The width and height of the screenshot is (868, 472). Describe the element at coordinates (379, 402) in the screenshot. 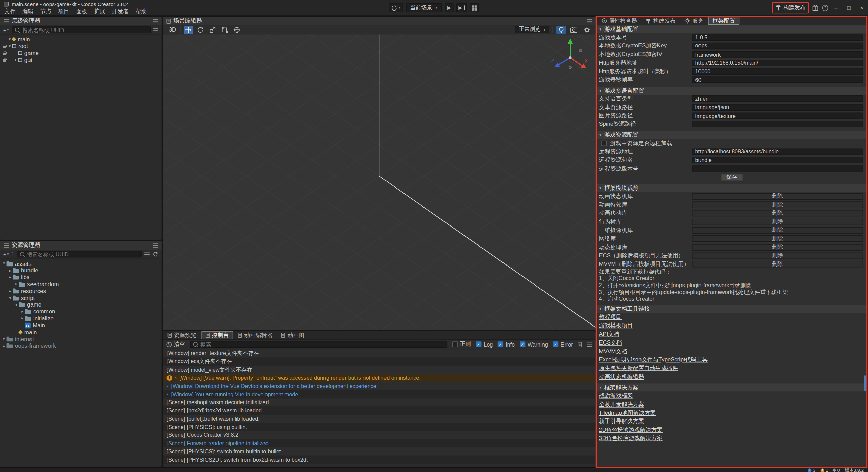

I see `log-row: [Scene] meshopt wasm decoder initialized` at that location.